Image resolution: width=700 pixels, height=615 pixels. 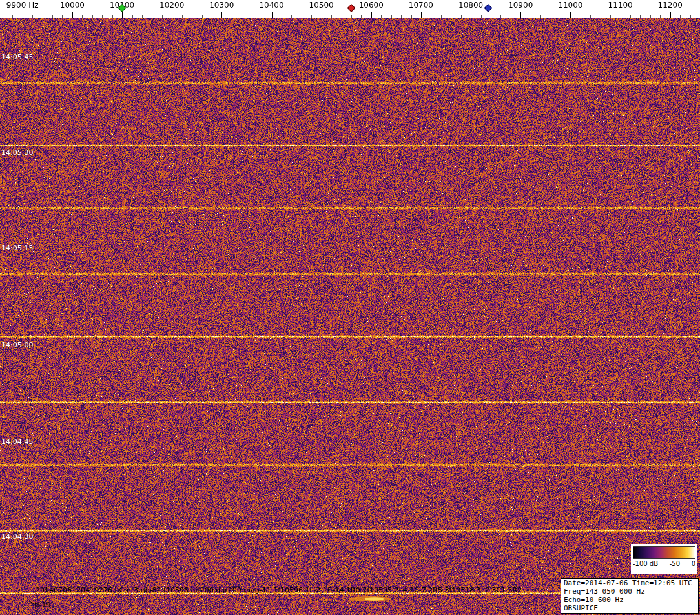 What do you see at coordinates (630, 608) in the screenshot?
I see `info-station-name: OBSUPICE` at bounding box center [630, 608].